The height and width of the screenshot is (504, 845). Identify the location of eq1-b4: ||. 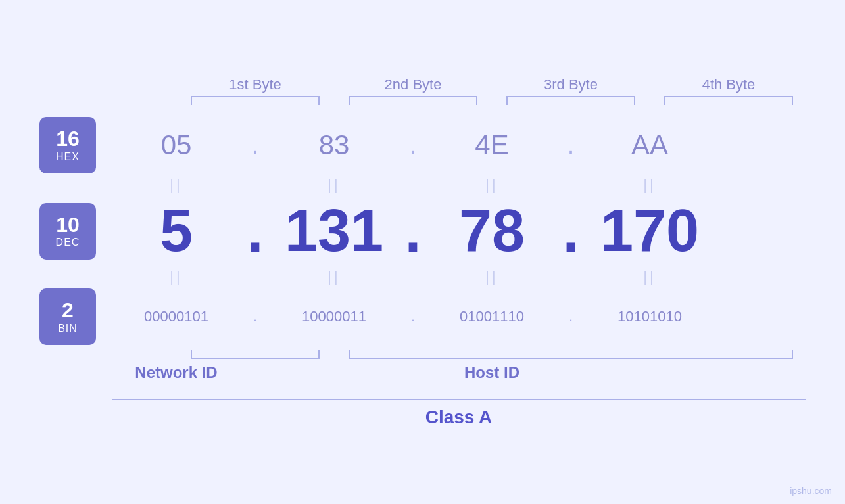
(650, 185).